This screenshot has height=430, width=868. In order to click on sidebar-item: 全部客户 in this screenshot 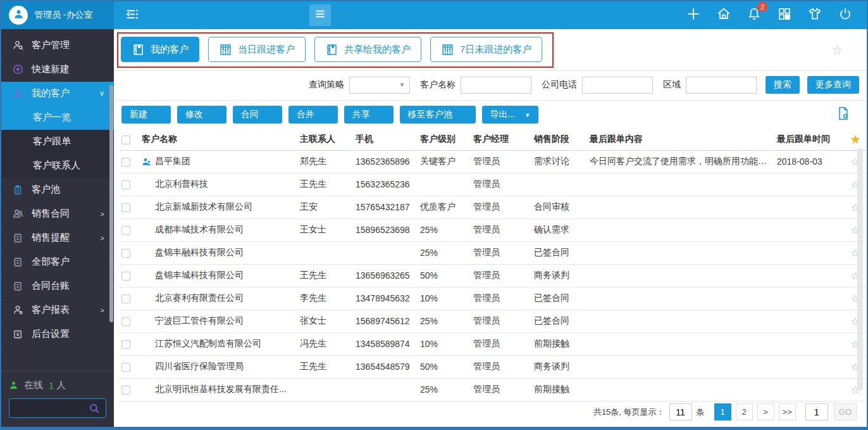, I will do `click(58, 262)`.